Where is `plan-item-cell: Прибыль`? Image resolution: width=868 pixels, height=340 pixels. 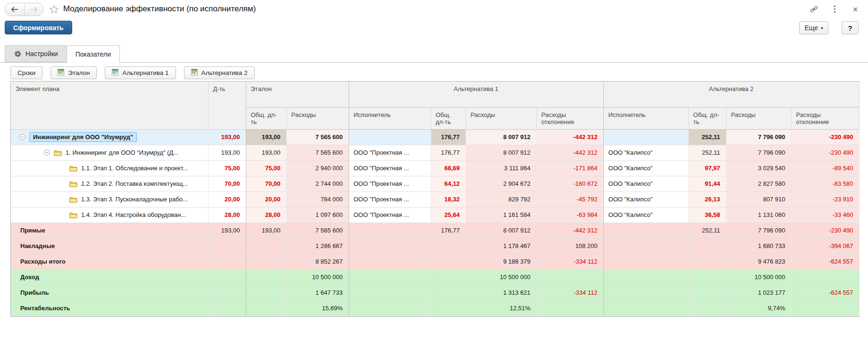
plan-item-cell: Прибыль is located at coordinates (109, 292).